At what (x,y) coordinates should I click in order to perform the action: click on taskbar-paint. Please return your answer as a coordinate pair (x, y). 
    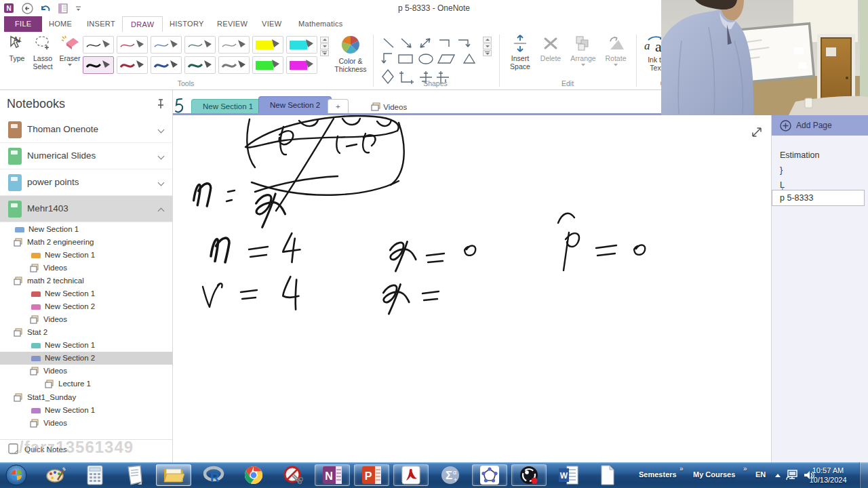
    Looking at the image, I should click on (56, 475).